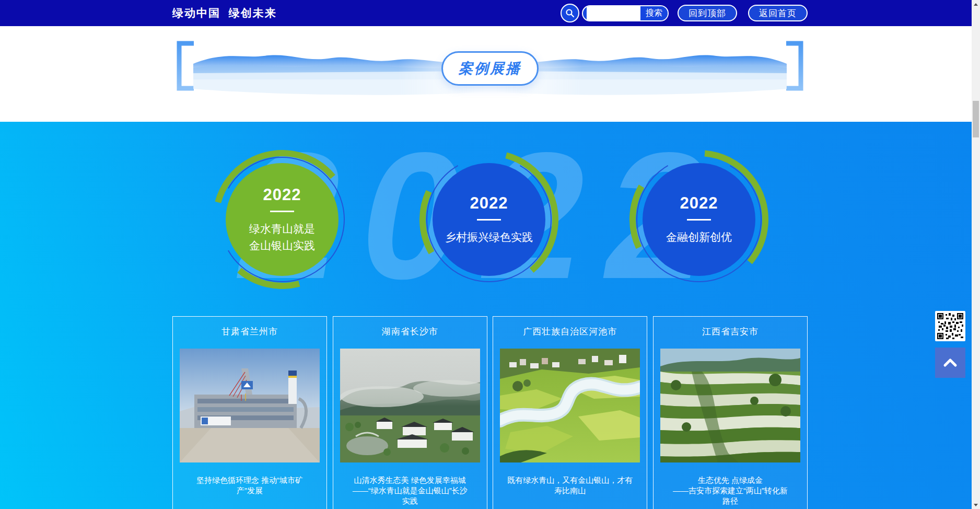 This screenshot has width=980, height=509. What do you see at coordinates (490, 13) in the screenshot?
I see `top-navbar: 绿动中国 绿创未来 搜索 回到顶部 返回首页` at bounding box center [490, 13].